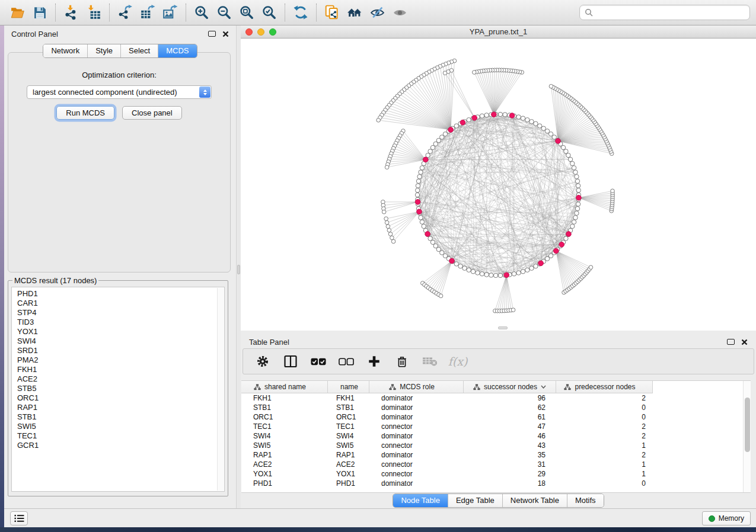 Image resolution: width=756 pixels, height=532 pixels. I want to click on table-row: RAP1 RAP1 dominator 35 2, so click(496, 455).